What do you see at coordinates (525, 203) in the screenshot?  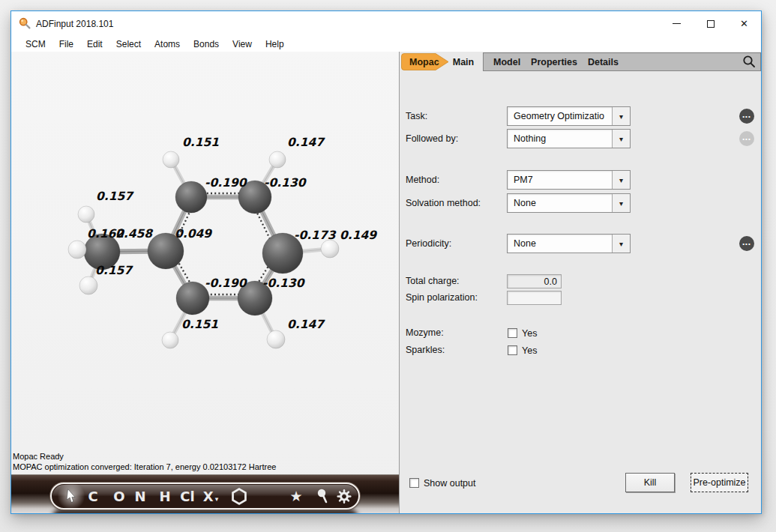 I see `solvation-method-value: None` at bounding box center [525, 203].